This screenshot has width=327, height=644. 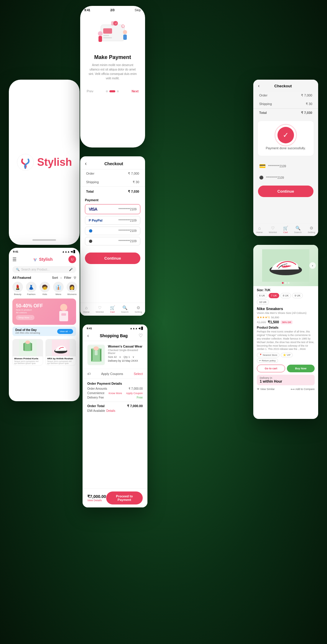 I want to click on success-shipping-label: Shipping, so click(x=265, y=104).